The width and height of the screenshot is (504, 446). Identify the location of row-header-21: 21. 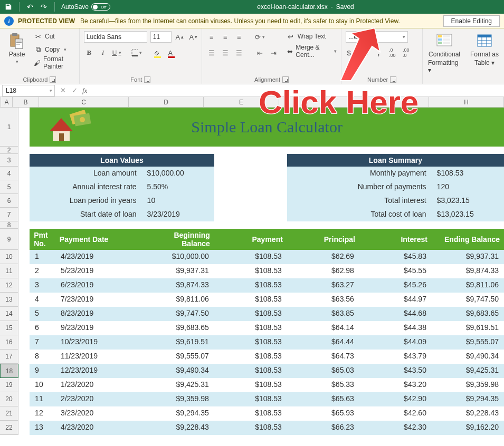
(9, 413).